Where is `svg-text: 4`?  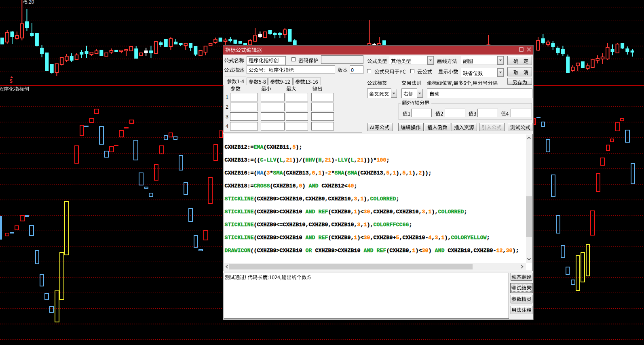
svg-text: 4 is located at coordinates (227, 126).